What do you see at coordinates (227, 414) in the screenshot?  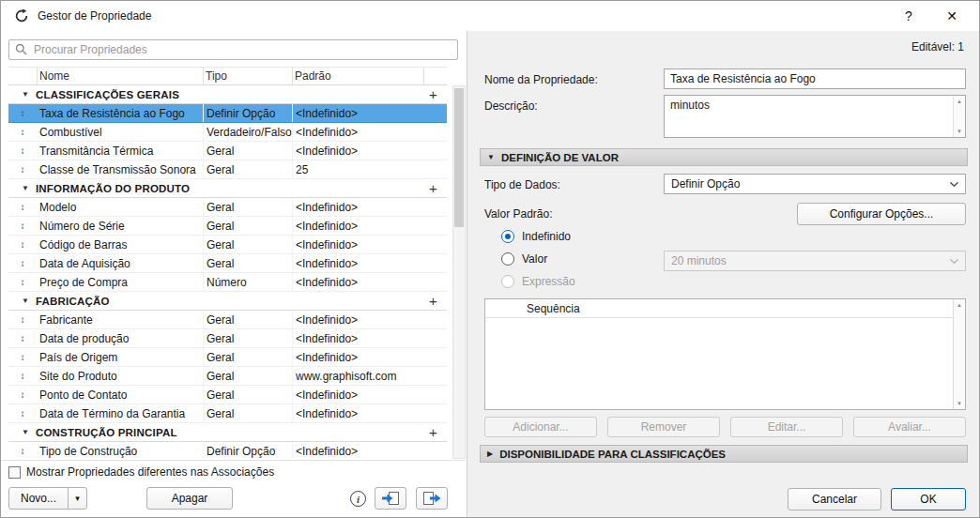 I see `property-row: ↕Data de Término da GarantiaGeral<Indefi…` at bounding box center [227, 414].